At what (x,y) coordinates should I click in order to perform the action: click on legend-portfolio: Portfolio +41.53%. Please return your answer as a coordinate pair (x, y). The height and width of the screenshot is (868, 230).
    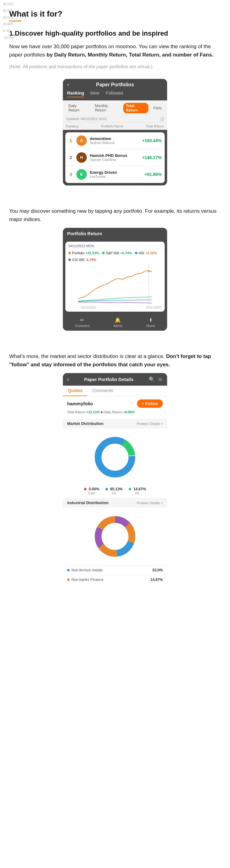
    Looking at the image, I should click on (84, 253).